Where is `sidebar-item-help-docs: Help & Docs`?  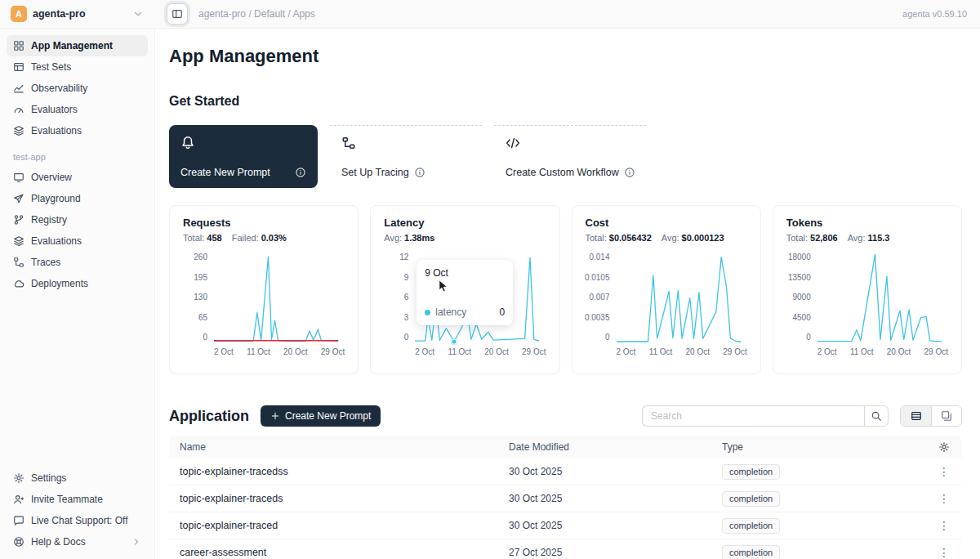
sidebar-item-help-docs: Help & Docs is located at coordinates (77, 542).